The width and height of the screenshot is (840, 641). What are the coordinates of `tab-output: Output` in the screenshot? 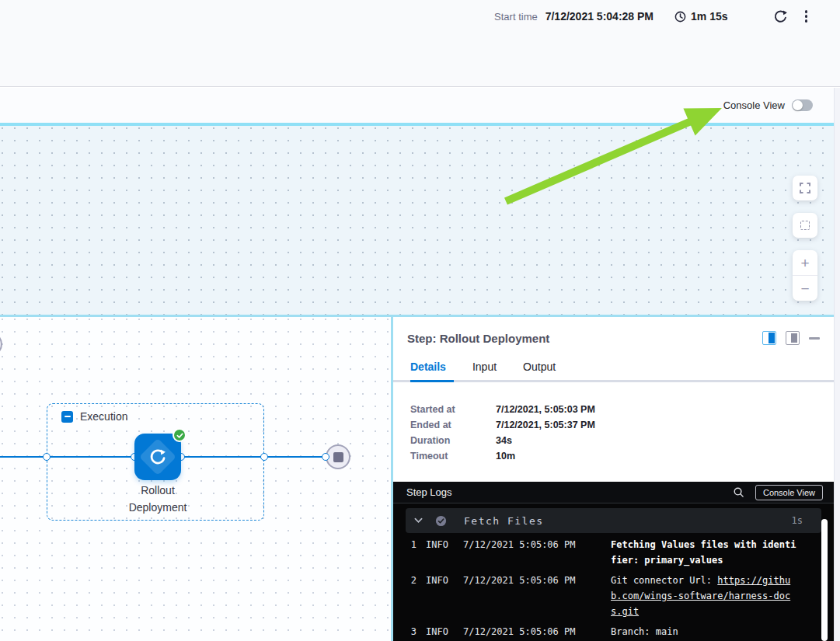 It's located at (539, 367).